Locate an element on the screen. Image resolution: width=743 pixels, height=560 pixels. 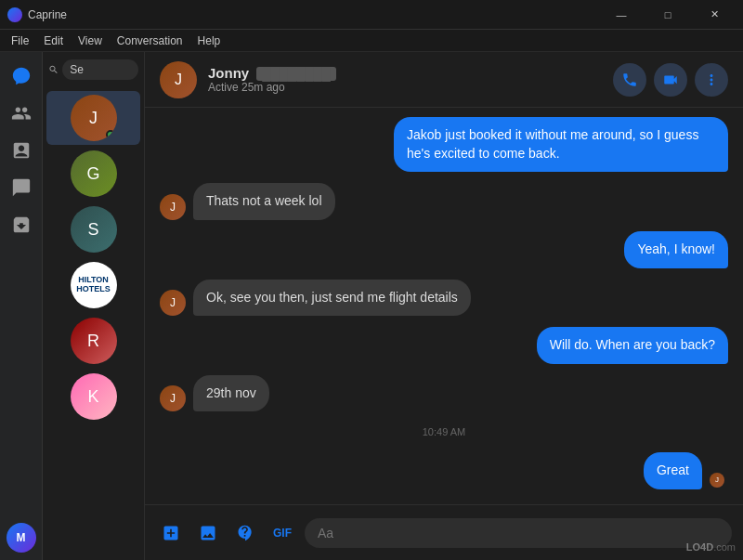
app-title: Caprine is located at coordinates (314, 15).